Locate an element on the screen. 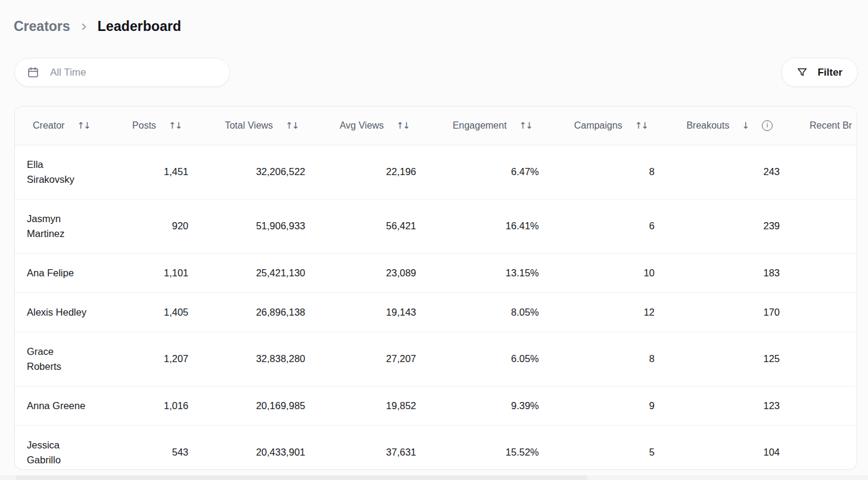  cell-breakouts: 104 is located at coordinates (717, 448).